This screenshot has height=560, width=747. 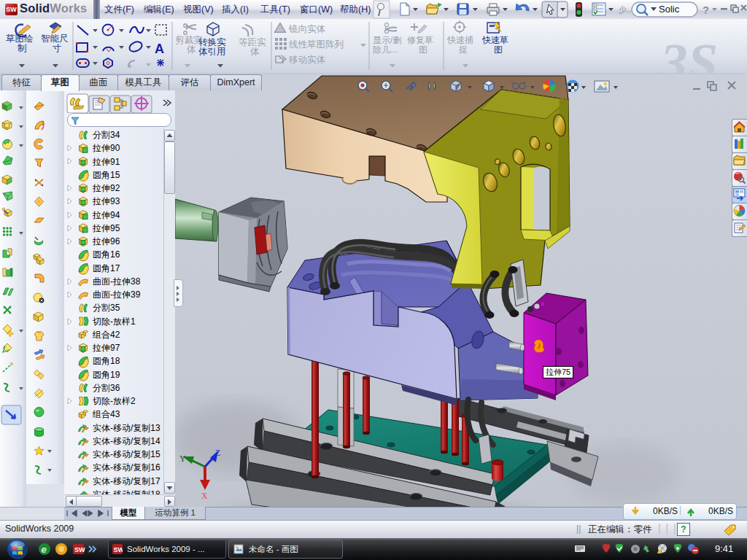 I want to click on svg-text: 移动实体, so click(x=308, y=60).